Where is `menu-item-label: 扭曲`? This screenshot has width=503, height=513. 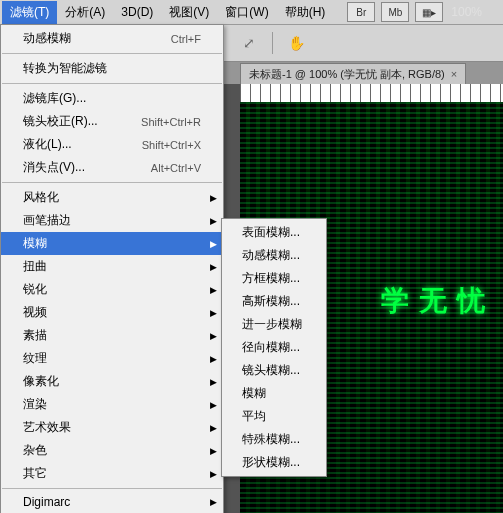 menu-item-label: 扭曲 is located at coordinates (112, 266).